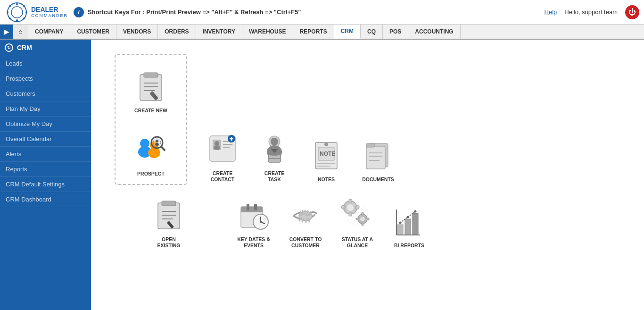 The width and height of the screenshot is (644, 310). I want to click on open-existing-icon, so click(169, 215).